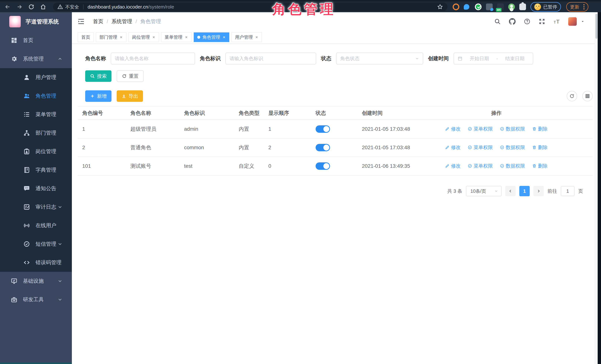  What do you see at coordinates (539, 191) in the screenshot?
I see `next-page-button` at bounding box center [539, 191].